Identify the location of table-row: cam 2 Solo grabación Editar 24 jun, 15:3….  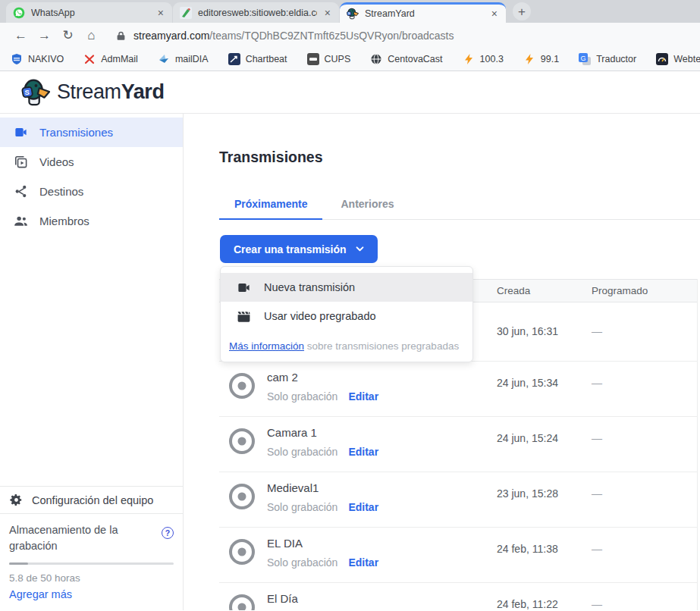
(458, 390).